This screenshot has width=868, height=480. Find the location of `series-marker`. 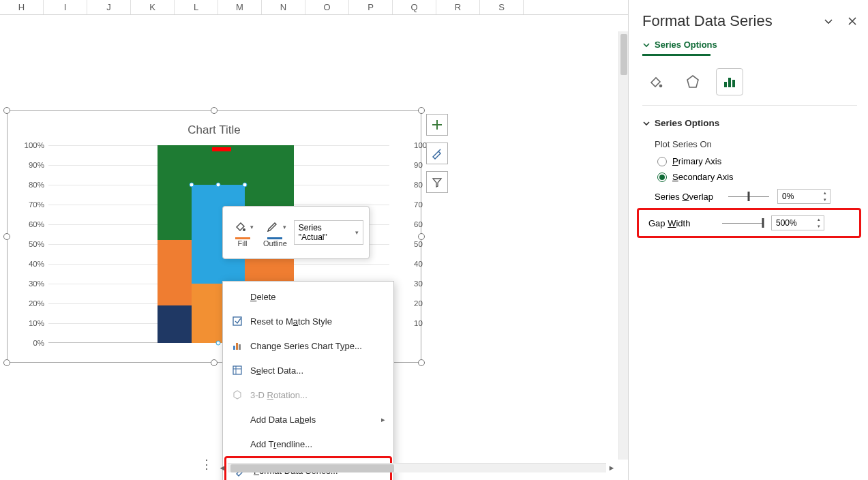

series-marker is located at coordinates (222, 149).